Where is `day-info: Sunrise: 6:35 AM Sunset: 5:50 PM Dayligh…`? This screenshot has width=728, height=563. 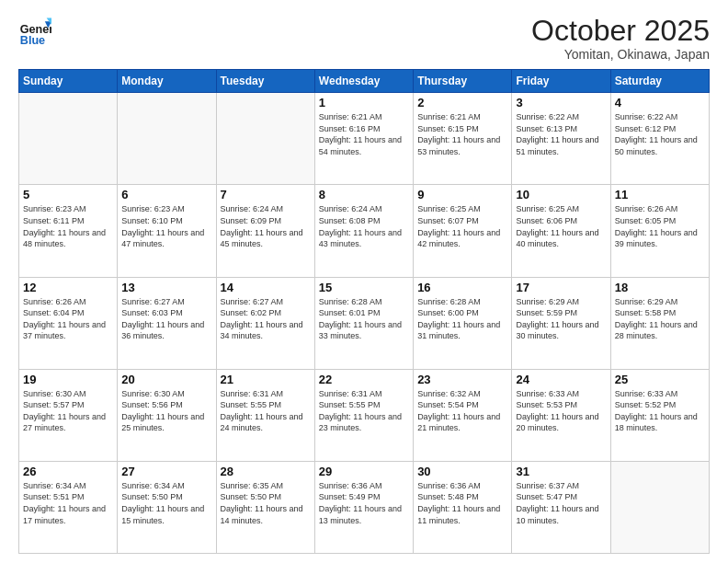
day-info: Sunrise: 6:35 AM Sunset: 5:50 PM Dayligh… is located at coordinates (266, 503).